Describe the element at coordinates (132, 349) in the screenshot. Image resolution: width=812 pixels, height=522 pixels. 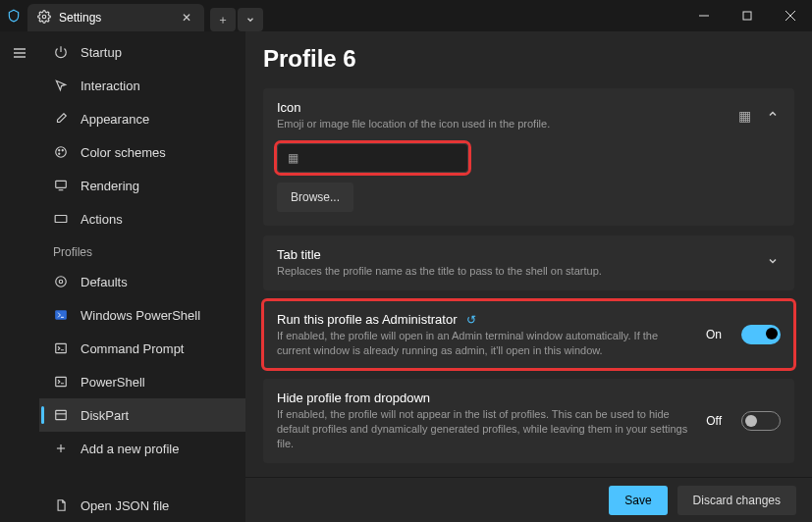
I see `sidebar-item-label: Command Prompt` at that location.